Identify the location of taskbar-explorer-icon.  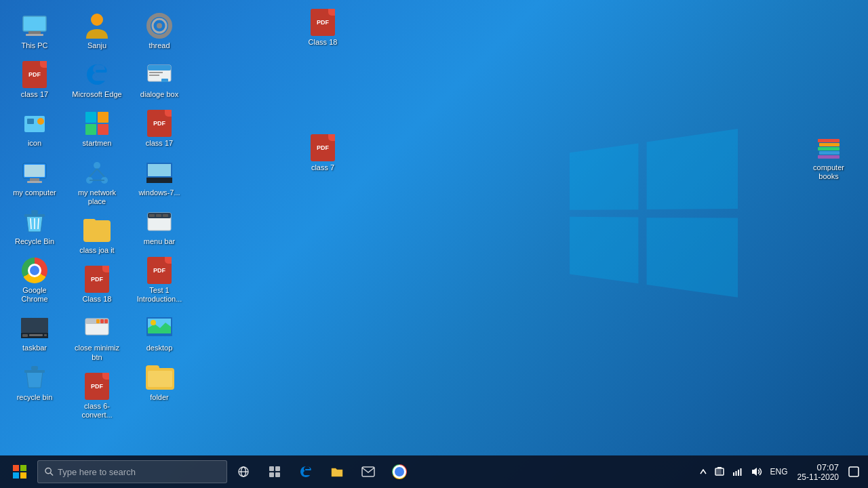
(337, 472).